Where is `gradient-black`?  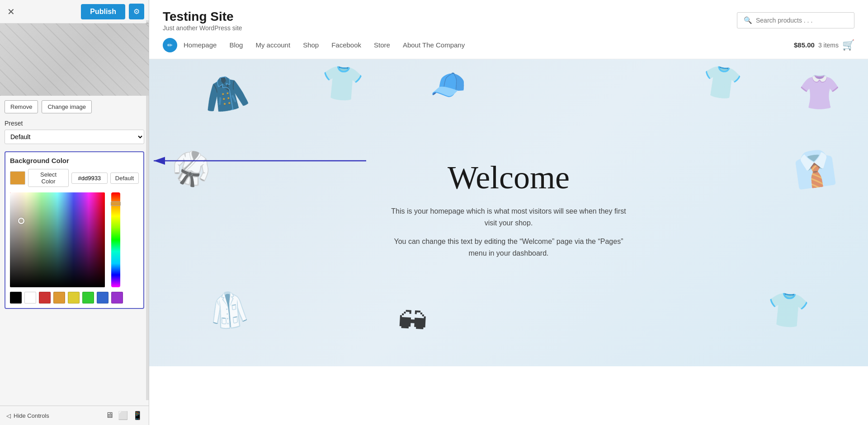 gradient-black is located at coordinates (57, 240).